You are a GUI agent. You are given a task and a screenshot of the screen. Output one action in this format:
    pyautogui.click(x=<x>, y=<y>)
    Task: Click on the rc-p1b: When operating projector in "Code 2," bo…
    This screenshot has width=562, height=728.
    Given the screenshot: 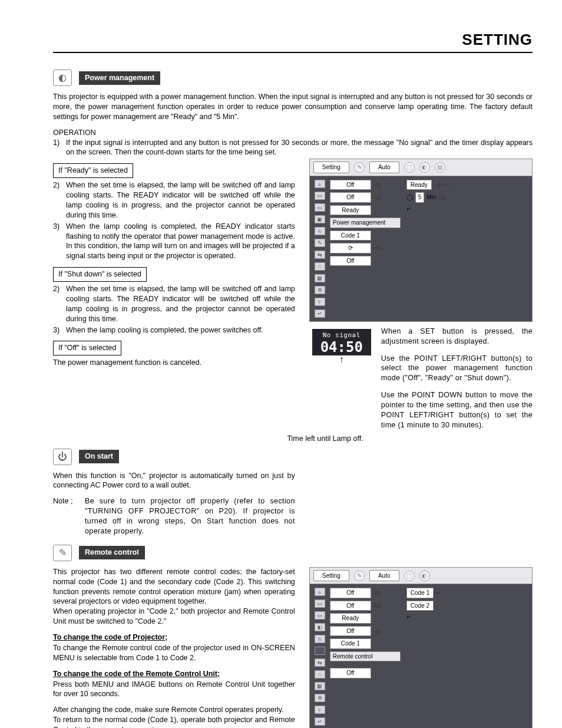 What is the action you would take?
    pyautogui.click(x=174, y=617)
    